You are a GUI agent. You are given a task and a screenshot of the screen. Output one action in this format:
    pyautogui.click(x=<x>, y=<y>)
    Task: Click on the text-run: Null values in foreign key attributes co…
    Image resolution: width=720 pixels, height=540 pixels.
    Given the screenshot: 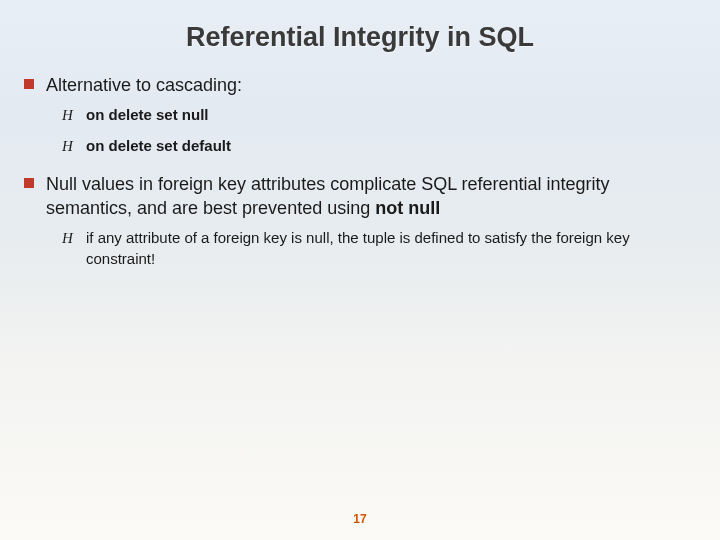 What is the action you would take?
    pyautogui.click(x=328, y=196)
    